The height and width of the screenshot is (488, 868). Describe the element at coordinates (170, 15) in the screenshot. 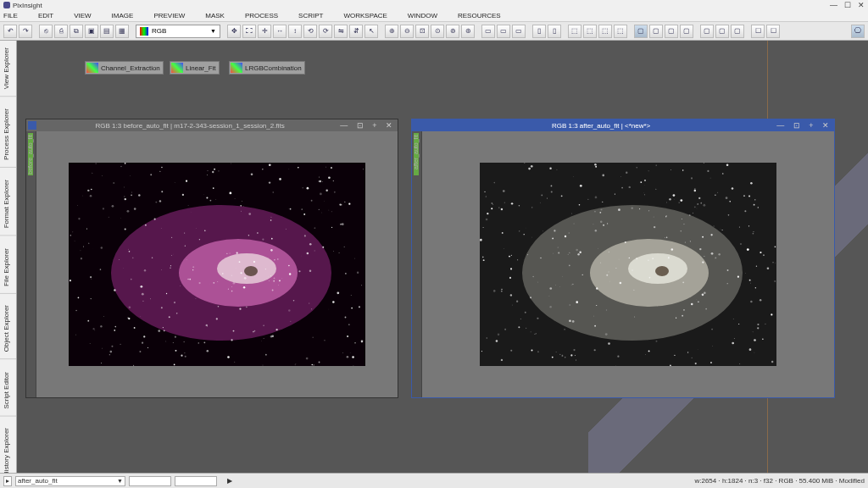

I see `menu-preview: PREVIEW` at that location.